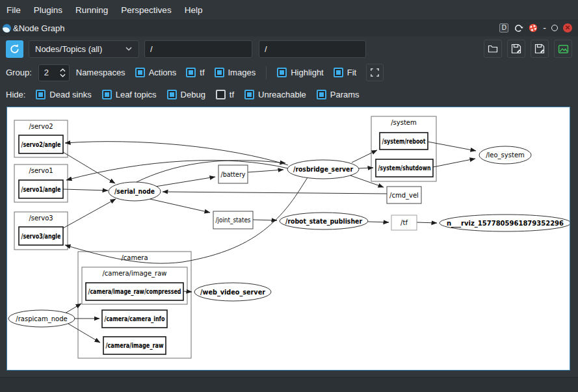 The width and height of the screenshot is (578, 392). I want to click on graph-node-label: /robot_state_publisher, so click(324, 222).